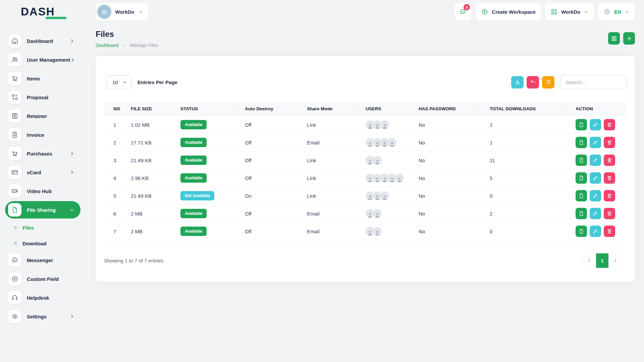 This screenshot has width=644, height=362. I want to click on workspace-menu-button: WorkDo, so click(570, 12).